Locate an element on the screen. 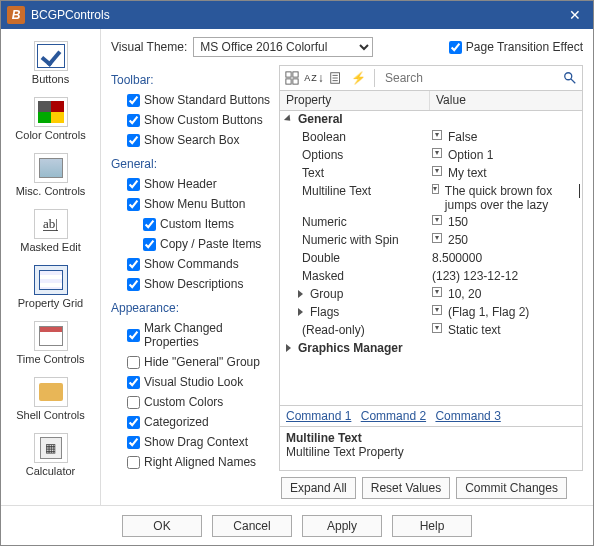  opt-search-box: Show Search Box is located at coordinates (191, 140).